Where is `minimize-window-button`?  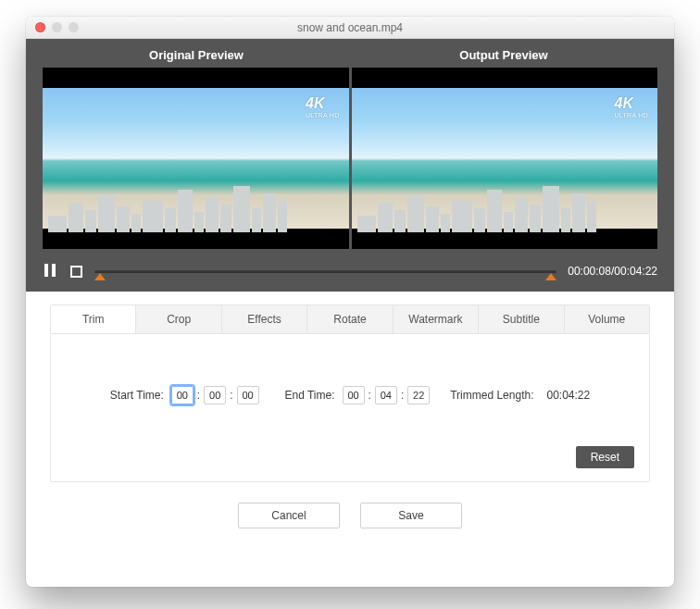 minimize-window-button is located at coordinates (57, 28).